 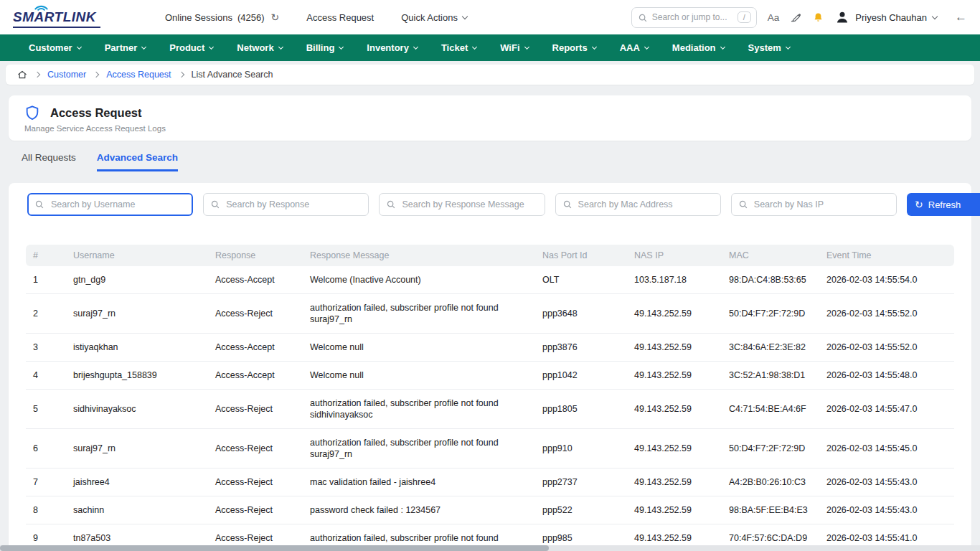 I want to click on table-row: 6suraj97_rnAccess-Rejectauthorization fa…, so click(x=490, y=449).